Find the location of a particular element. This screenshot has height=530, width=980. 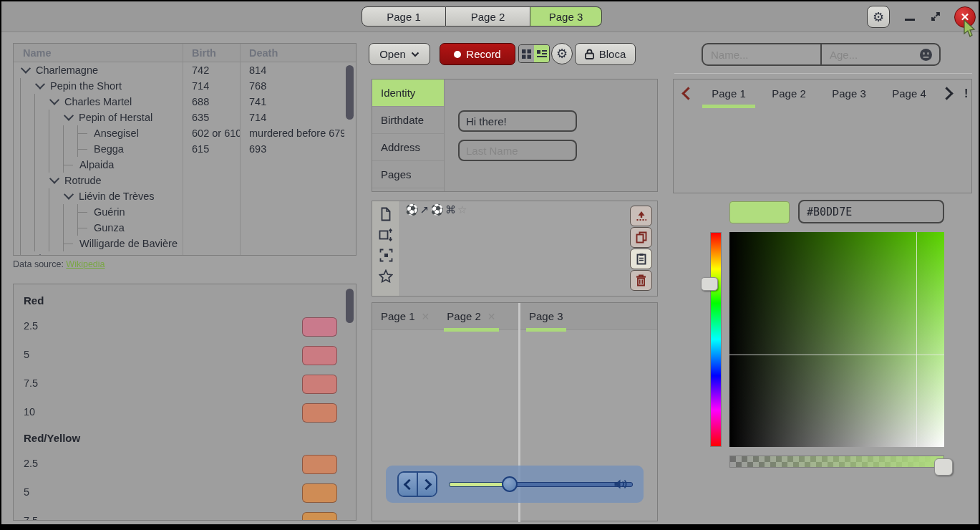

first-name-field is located at coordinates (518, 121).